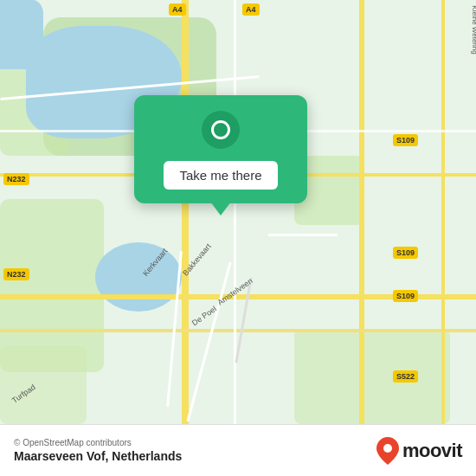 The height and width of the screenshot is (476, 476). Describe the element at coordinates (16, 179) in the screenshot. I see `highway-badge-n232-1: N232` at that location.